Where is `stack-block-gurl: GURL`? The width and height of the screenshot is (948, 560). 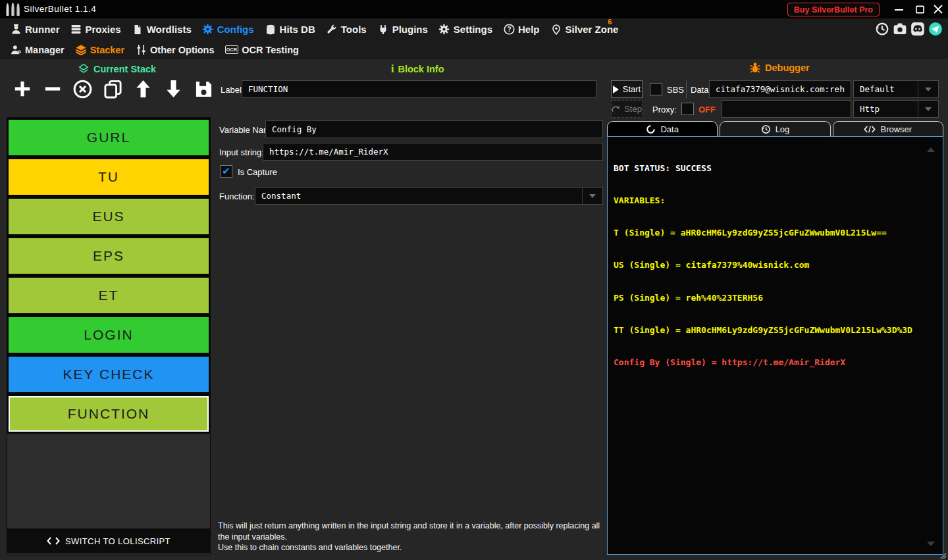
stack-block-gurl: GURL is located at coordinates (109, 138).